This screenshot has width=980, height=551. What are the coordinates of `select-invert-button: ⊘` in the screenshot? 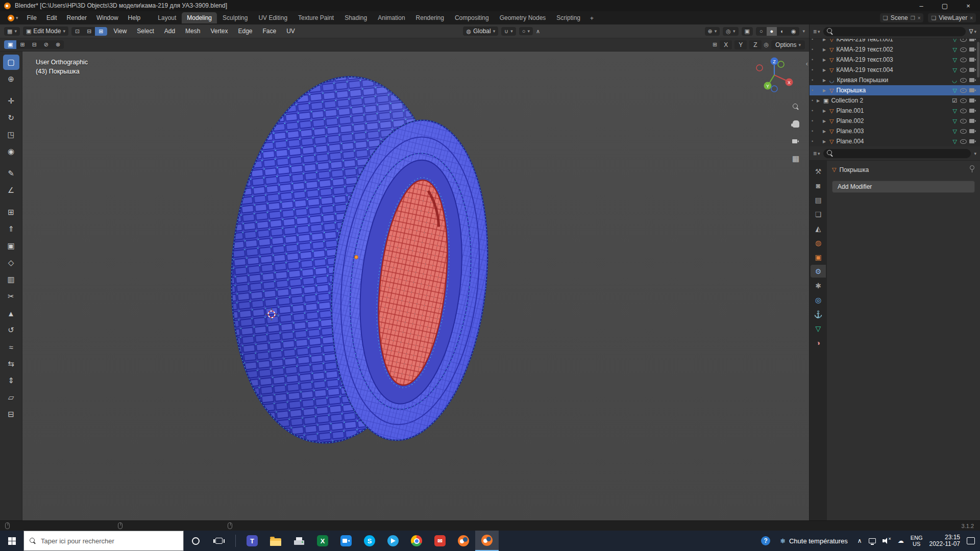 It's located at (46, 45).